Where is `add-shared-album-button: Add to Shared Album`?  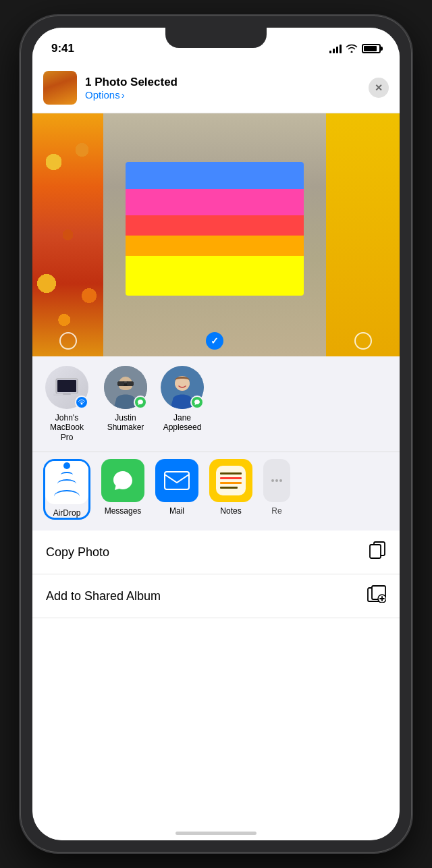
add-shared-album-button: Add to Shared Album is located at coordinates (216, 597).